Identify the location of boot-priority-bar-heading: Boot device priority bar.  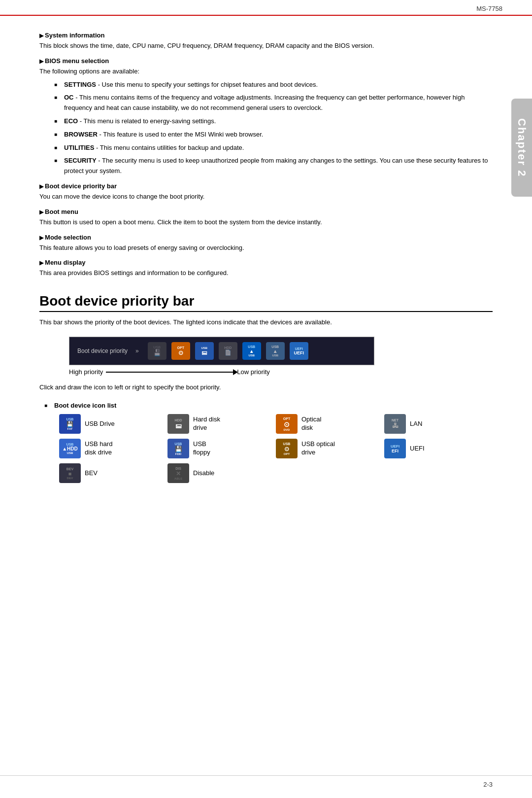
(266, 186).